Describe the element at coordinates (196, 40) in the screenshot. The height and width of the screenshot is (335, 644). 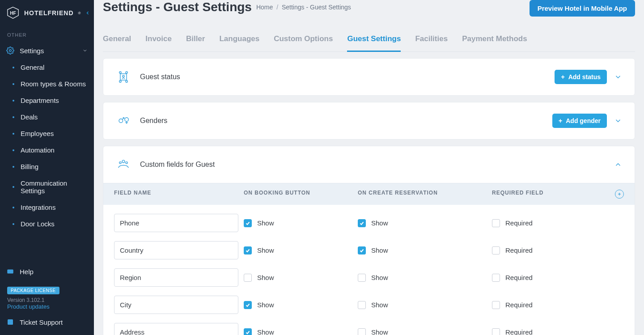
I see `tab: Biller` at that location.